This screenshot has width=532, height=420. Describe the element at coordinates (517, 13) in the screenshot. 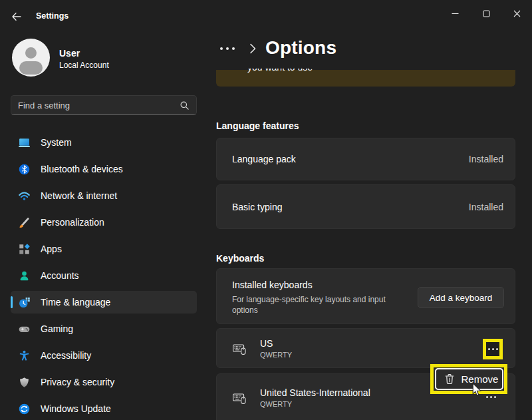

I see `close-button` at that location.